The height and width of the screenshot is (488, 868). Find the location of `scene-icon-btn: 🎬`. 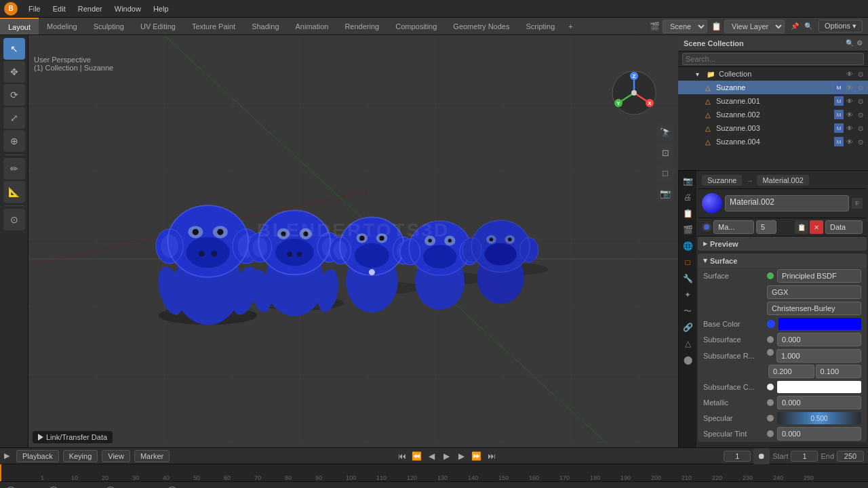

scene-icon-btn: 🎬 is located at coordinates (688, 230).